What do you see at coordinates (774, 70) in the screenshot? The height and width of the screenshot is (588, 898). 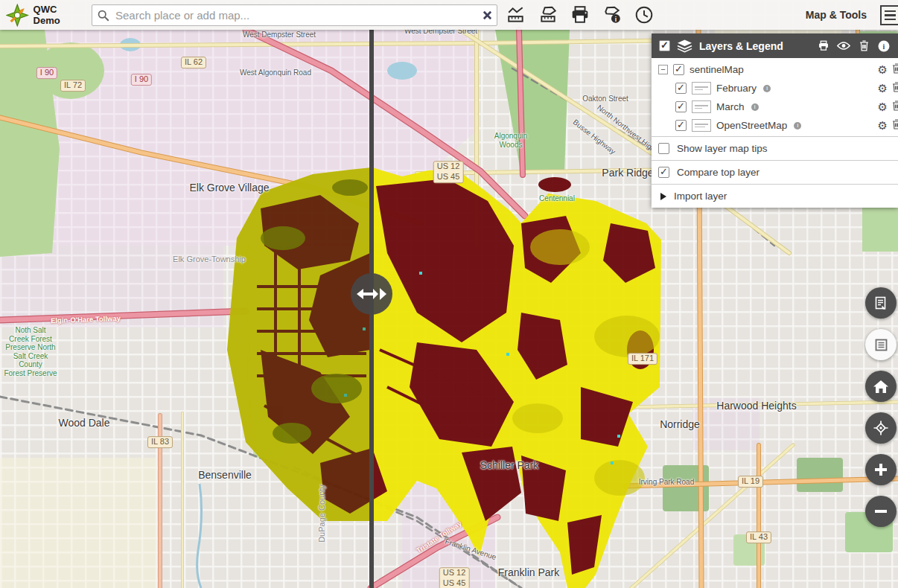 I see `layer-row-sentinelmap: − sentinelMap ⚙` at bounding box center [774, 70].